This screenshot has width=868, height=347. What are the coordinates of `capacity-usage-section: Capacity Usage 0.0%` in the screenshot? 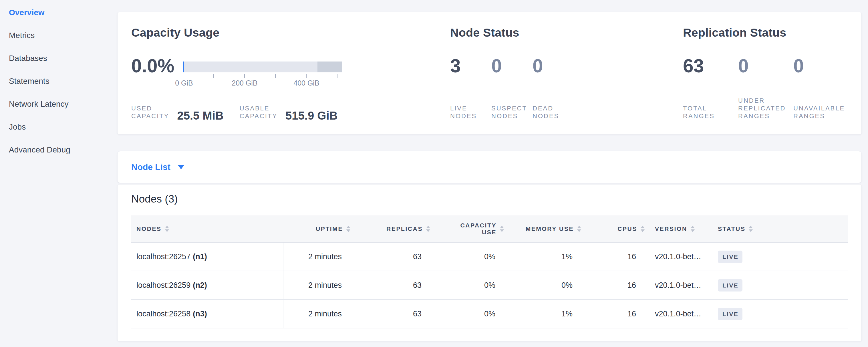 It's located at (288, 33).